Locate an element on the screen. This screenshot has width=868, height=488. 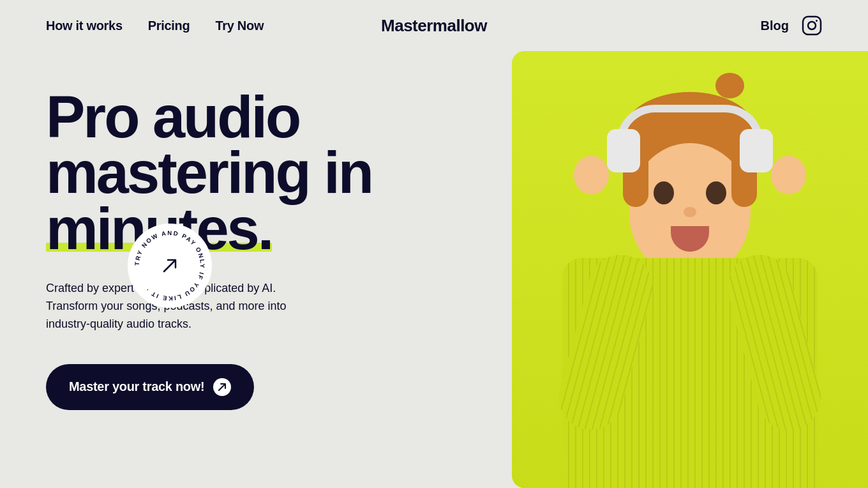
nav-link-pricing: Pricing is located at coordinates (169, 26).